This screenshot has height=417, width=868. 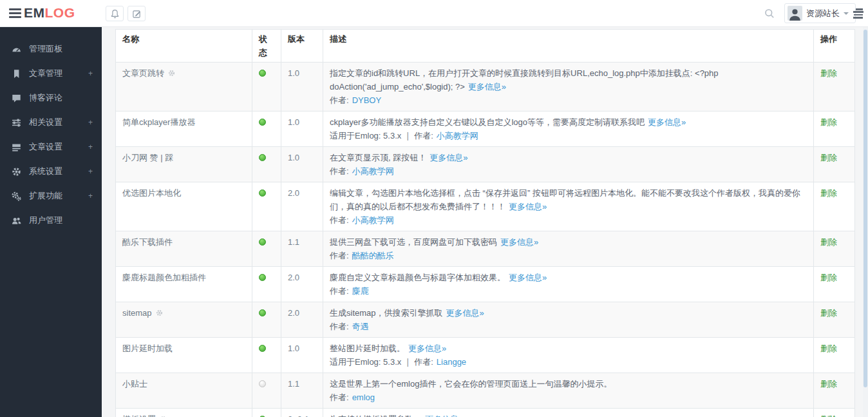 What do you see at coordinates (46, 98) in the screenshot?
I see `sidebar-item-label: 博客评论` at bounding box center [46, 98].